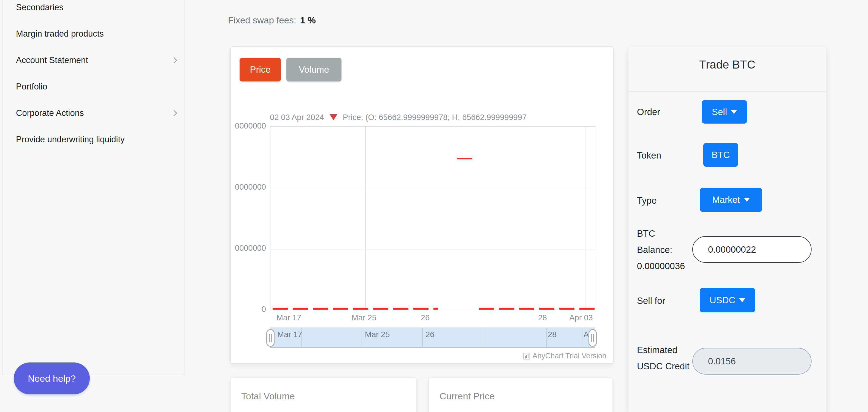 This screenshot has width=868, height=412. Describe the element at coordinates (433, 117) in the screenshot. I see `chart-legend: 02 03 Apr 2024 Price: (O: 65662.99999999…` at that location.